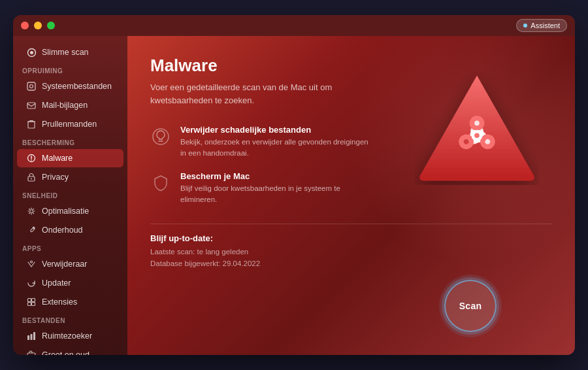 This screenshot has height=370, width=588. I want to click on sidebar-item-label: Optimalisatie, so click(65, 211).